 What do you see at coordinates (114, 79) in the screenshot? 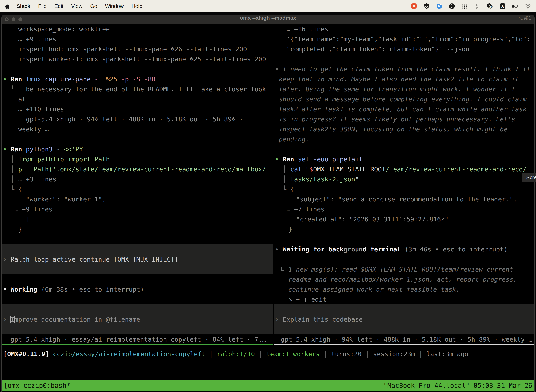
I see `text-segment: %25` at bounding box center [114, 79].